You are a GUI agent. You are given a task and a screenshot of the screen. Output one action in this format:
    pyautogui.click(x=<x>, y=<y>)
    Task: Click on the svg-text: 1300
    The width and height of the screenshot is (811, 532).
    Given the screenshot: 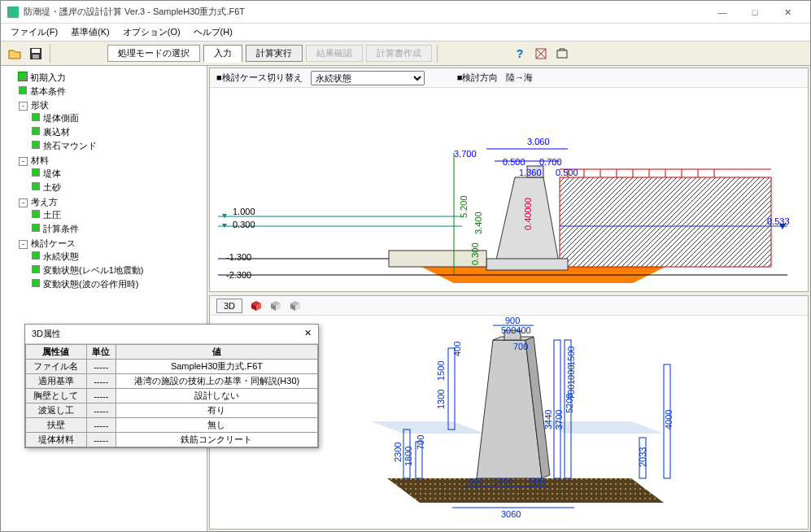 What is the action you would take?
    pyautogui.click(x=441, y=399)
    